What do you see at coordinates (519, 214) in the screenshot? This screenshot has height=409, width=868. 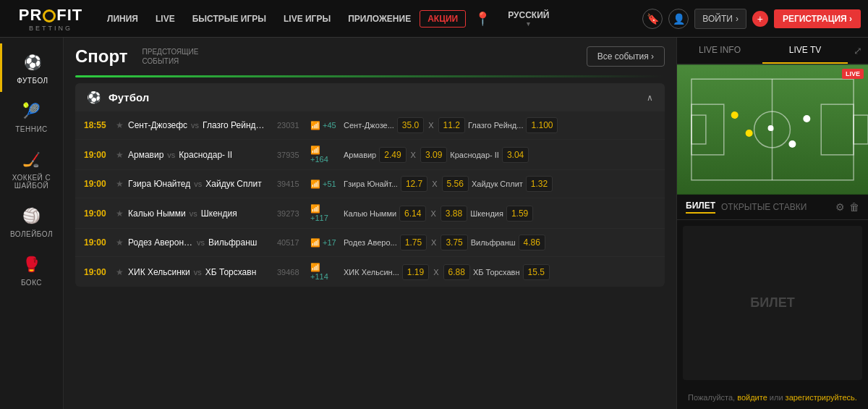 I see `odds-away-btn: 1.59` at bounding box center [519, 214].